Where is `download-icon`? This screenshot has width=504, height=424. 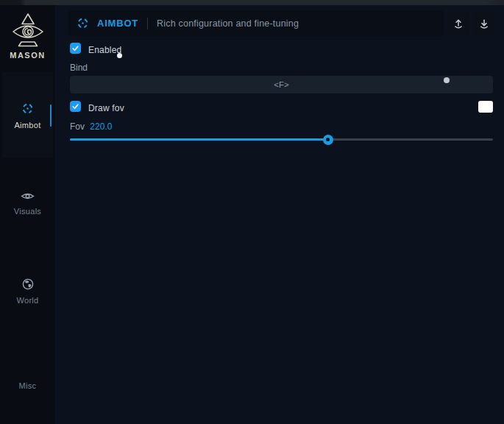 download-icon is located at coordinates (484, 24).